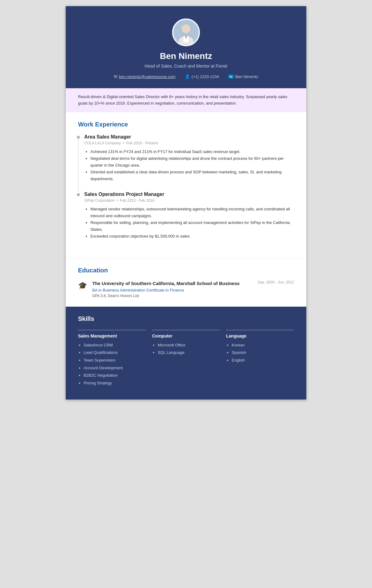 This screenshot has height=588, width=372. What do you see at coordinates (202, 77) in the screenshot?
I see `phone-contact: 👤 (+1) 1223-1234` at bounding box center [202, 77].